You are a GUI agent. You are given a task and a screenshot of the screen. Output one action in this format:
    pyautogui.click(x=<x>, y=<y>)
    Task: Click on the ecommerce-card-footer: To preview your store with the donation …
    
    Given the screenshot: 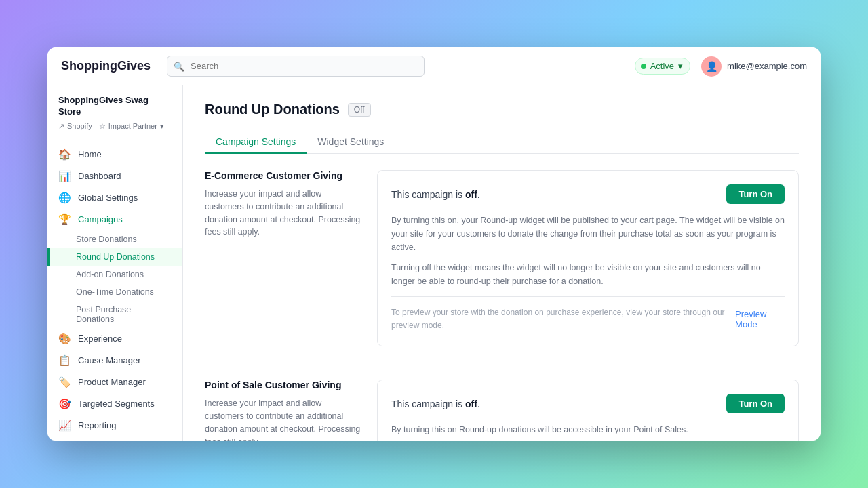 What is the action you would take?
    pyautogui.click(x=588, y=314)
    